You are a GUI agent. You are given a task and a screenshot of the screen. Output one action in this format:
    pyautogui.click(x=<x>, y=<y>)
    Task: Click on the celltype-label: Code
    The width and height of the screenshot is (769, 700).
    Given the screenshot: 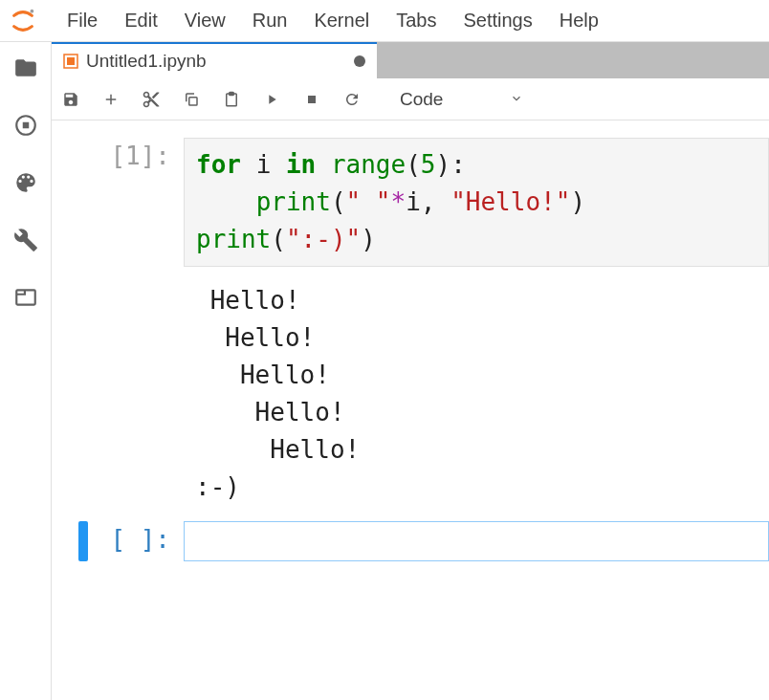 What is the action you would take?
    pyautogui.click(x=421, y=99)
    